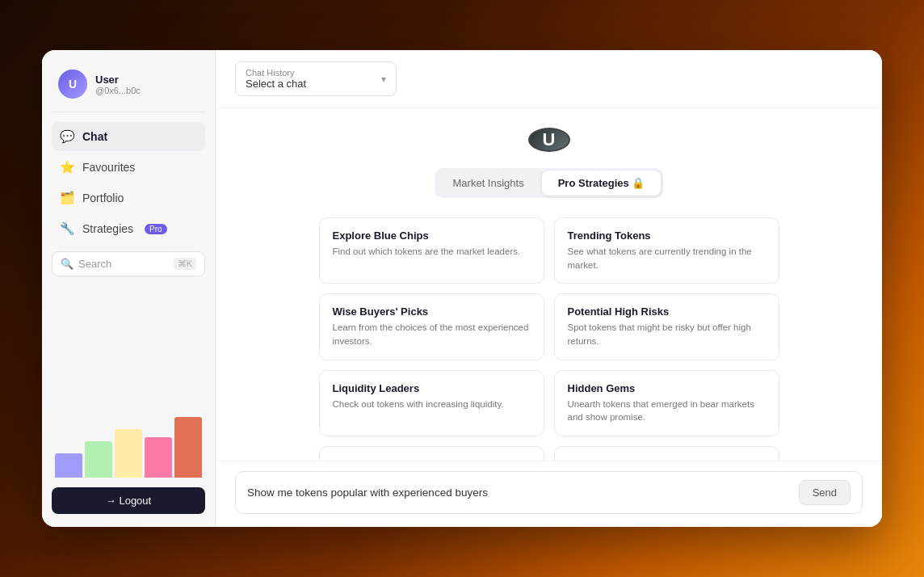  I want to click on user-name: User, so click(118, 79).